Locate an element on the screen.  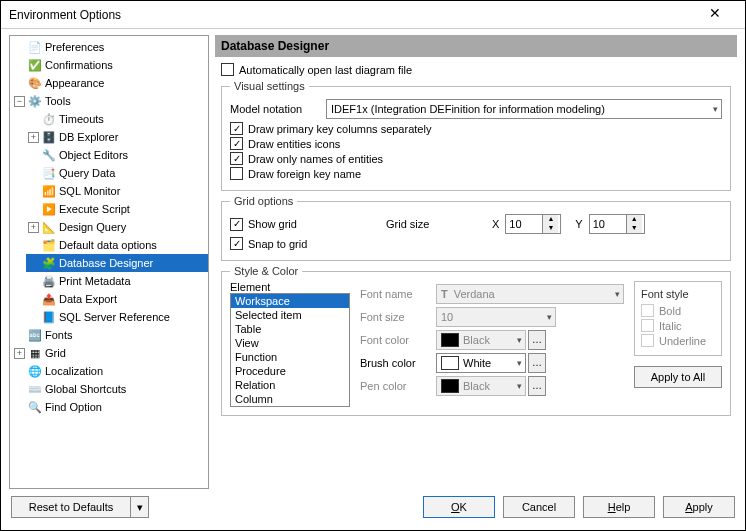
list-item: Workspace is located at coordinates (290, 301).